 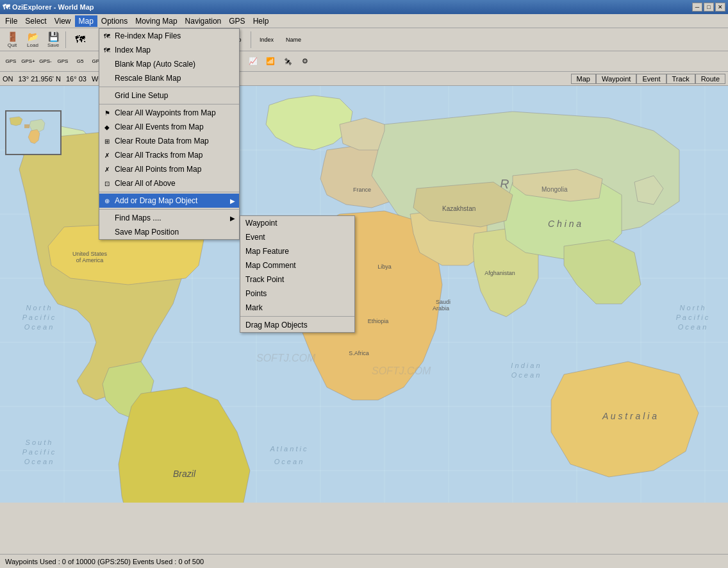 What do you see at coordinates (81, 62) in the screenshot?
I see `gps-icon-5: G5` at bounding box center [81, 62].